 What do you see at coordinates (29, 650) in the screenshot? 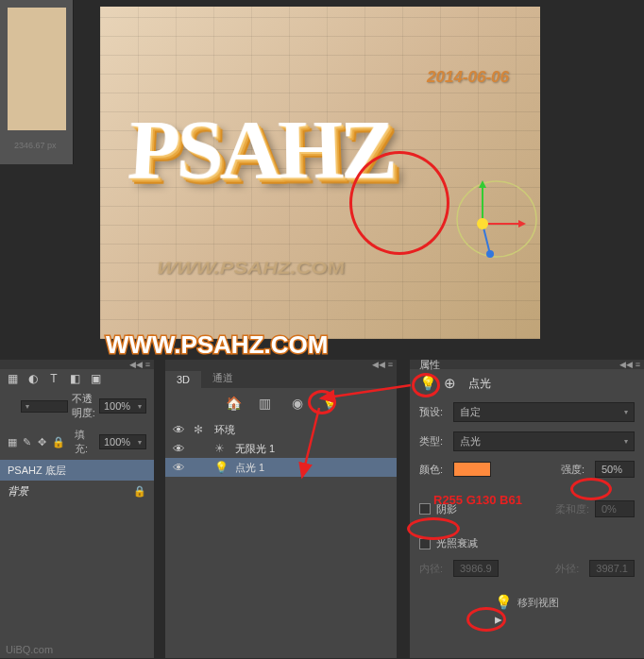
I see `site-watermark: UiBQ.com` at bounding box center [29, 650].